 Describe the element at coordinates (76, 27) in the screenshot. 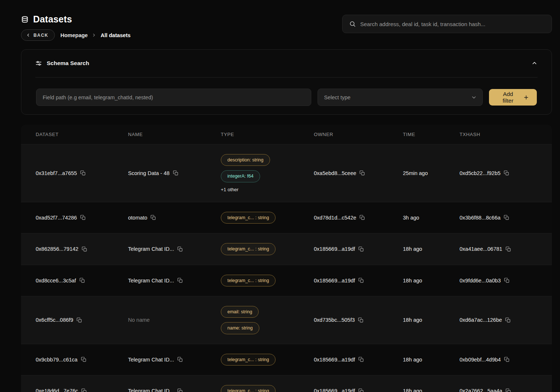

I see `title-block: Datasets BACK Homepage All datasets` at that location.